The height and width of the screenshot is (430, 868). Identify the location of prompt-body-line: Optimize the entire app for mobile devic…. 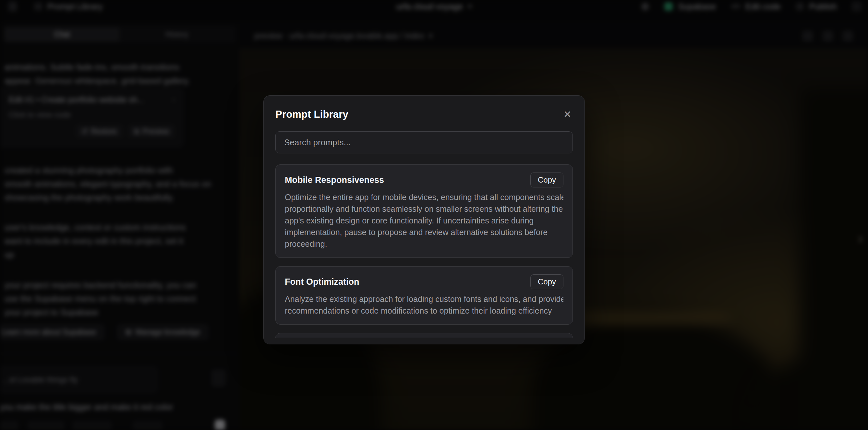
(424, 197).